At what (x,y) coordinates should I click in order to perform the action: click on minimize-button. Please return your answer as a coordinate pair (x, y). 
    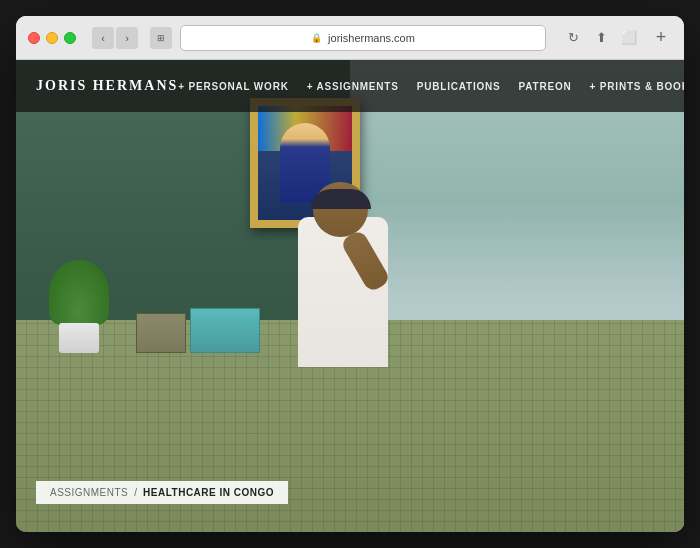
    Looking at the image, I should click on (52, 38).